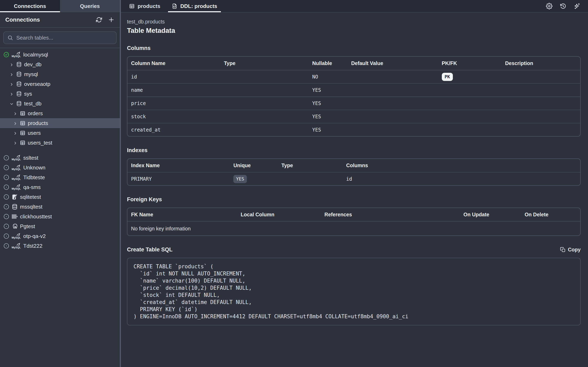 The image size is (588, 367). Describe the element at coordinates (354, 228) in the screenshot. I see `fk-empty-row: No foreign key information` at that location.